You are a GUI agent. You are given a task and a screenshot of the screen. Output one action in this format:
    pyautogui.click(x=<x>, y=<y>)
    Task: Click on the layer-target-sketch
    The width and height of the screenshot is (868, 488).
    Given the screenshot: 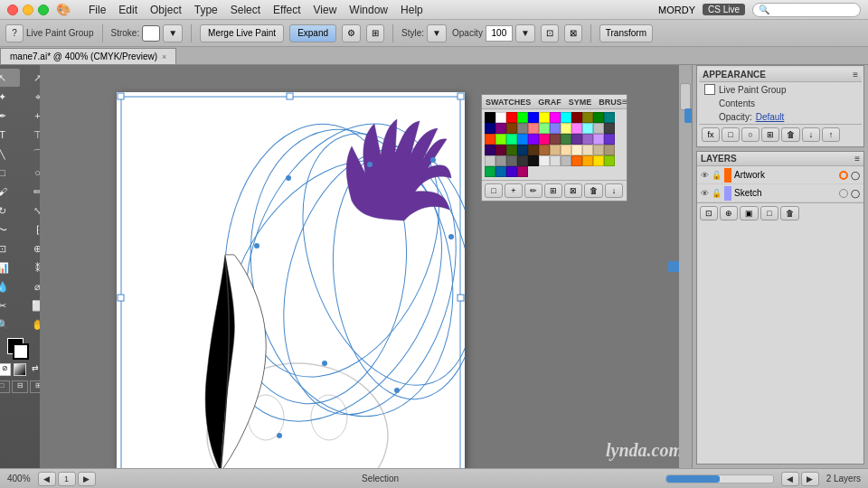 What is the action you would take?
    pyautogui.click(x=844, y=193)
    